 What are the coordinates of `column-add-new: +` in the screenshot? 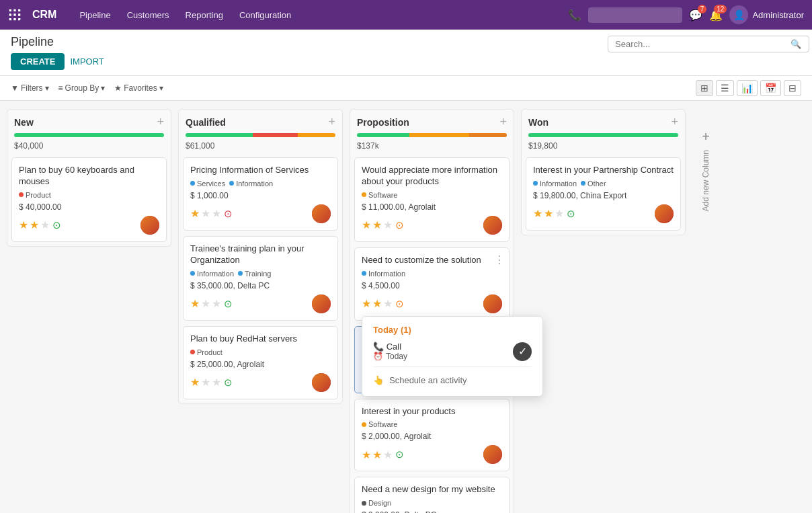 It's located at (160, 122).